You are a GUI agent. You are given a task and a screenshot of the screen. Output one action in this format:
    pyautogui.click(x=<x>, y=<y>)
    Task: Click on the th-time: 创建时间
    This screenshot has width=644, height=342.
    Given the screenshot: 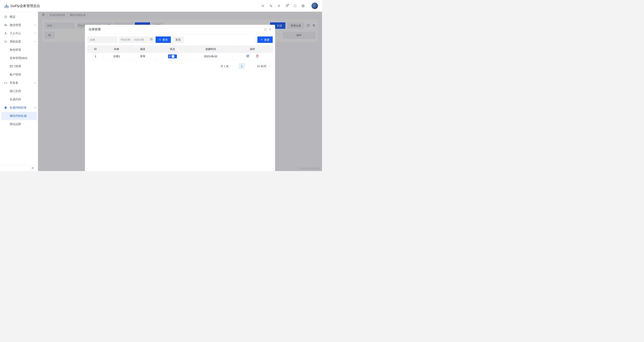 What is the action you would take?
    pyautogui.click(x=211, y=49)
    